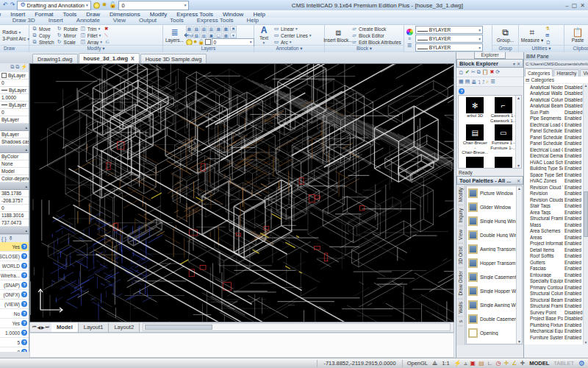 This screenshot has width=588, height=368. Describe the element at coordinates (91, 35) in the screenshot. I see `modify-button: ◫Fillet▾` at that location.